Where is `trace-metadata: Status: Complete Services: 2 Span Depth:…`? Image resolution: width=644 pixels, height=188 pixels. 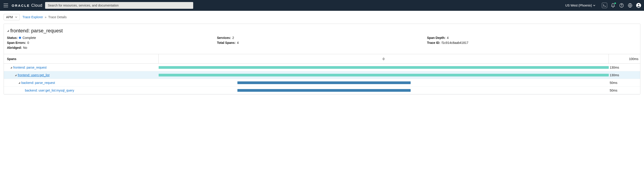
trace-metadata: Status: Complete Services: 2 Span Depth:… is located at coordinates (322, 43).